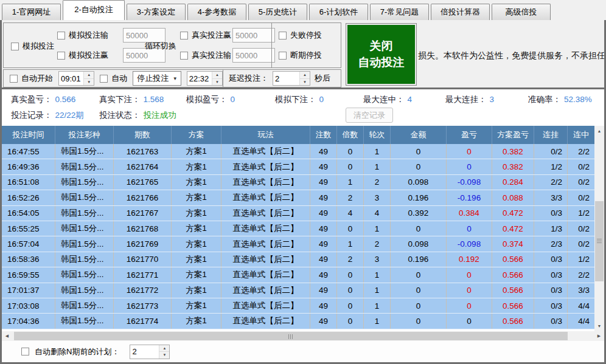 Image resolution: width=606 pixels, height=364 pixels. What do you see at coordinates (399, 12) in the screenshot?
I see `tab-faq: 7-常见问题` at bounding box center [399, 12].